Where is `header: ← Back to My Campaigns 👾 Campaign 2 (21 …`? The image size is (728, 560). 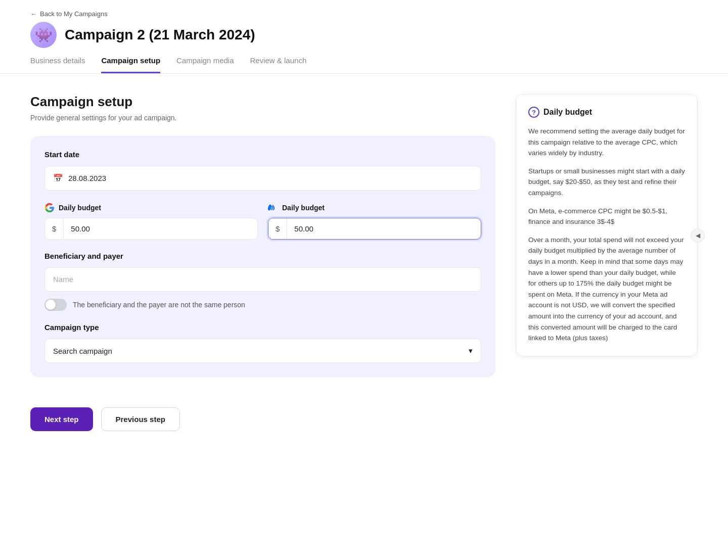
header: ← Back to My Campaigns 👾 Campaign 2 (21 … is located at coordinates (364, 37).